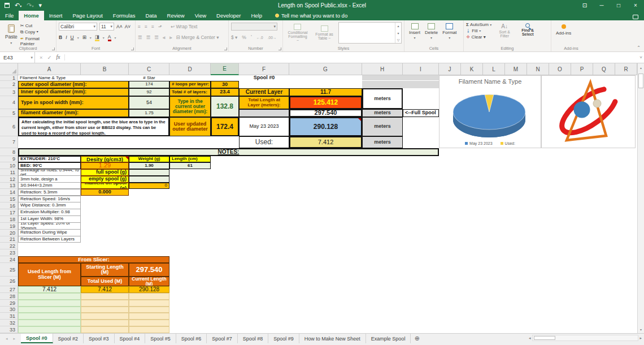 This screenshot has width=644, height=345. Describe the element at coordinates (140, 37) in the screenshot. I see `align-left-icon: ☰` at that location.